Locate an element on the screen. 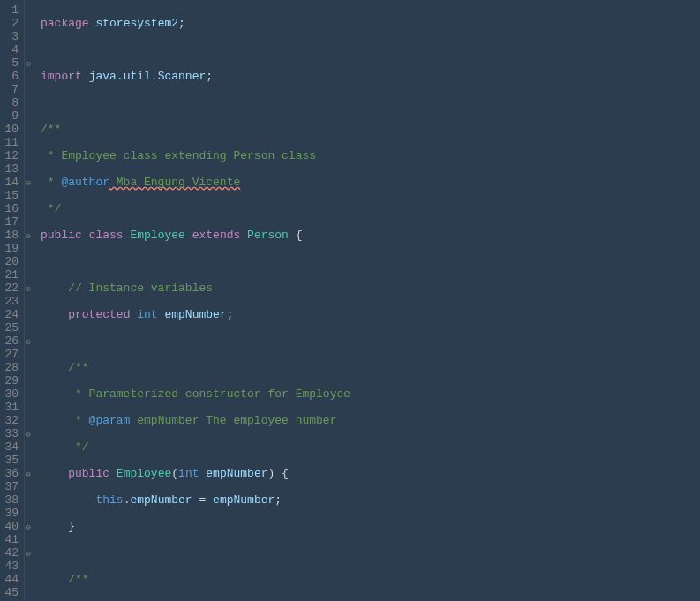  line-number: 16 is located at coordinates (11, 208).